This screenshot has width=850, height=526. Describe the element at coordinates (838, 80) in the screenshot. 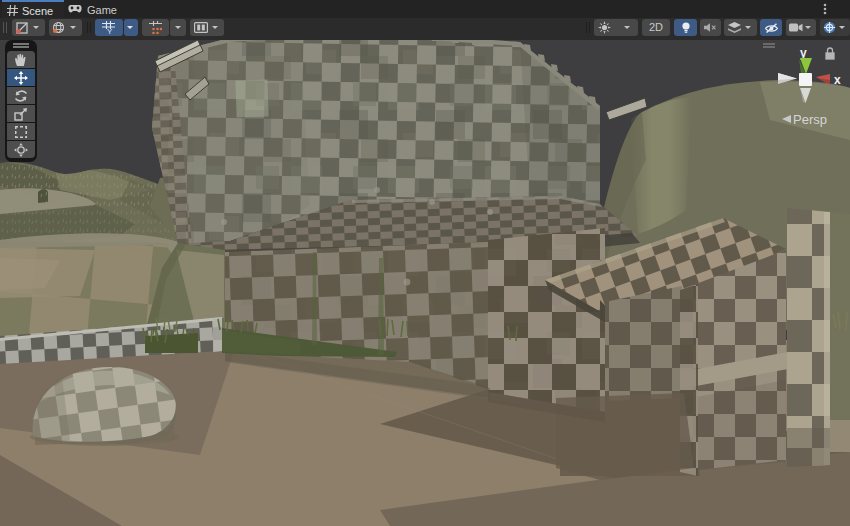

I see `svg-text: x` at that location.